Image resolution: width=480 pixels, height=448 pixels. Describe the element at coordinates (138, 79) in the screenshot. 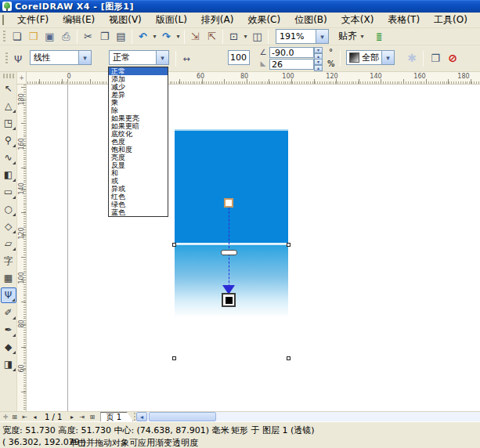

I see `dropdown-item: 添加` at that location.